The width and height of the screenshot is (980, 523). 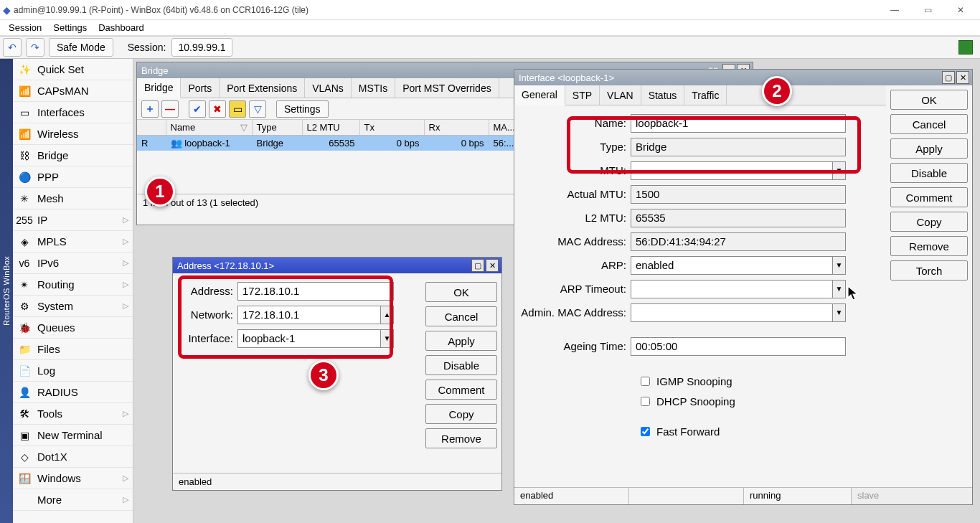 What do you see at coordinates (81, 47) in the screenshot?
I see `safe-mode-button: Safe Mode` at bounding box center [81, 47].